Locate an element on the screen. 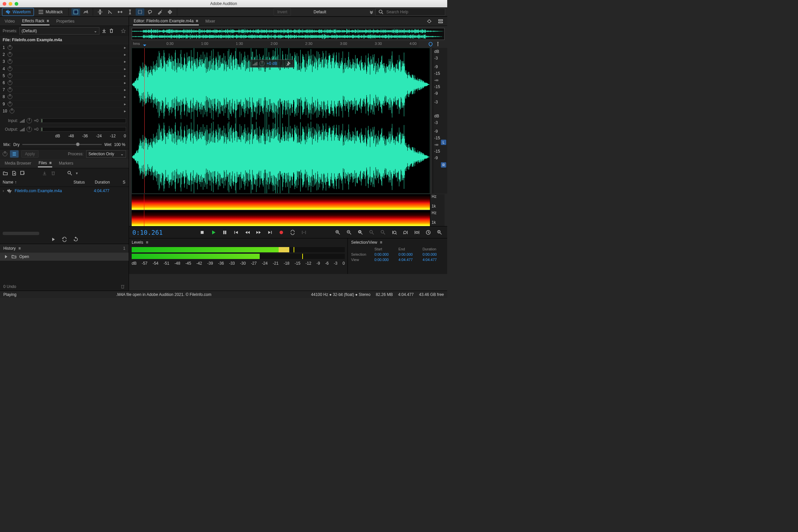 This screenshot has width=798, height=532. tab-effects-rack: Effects Rack ≡ is located at coordinates (35, 21).